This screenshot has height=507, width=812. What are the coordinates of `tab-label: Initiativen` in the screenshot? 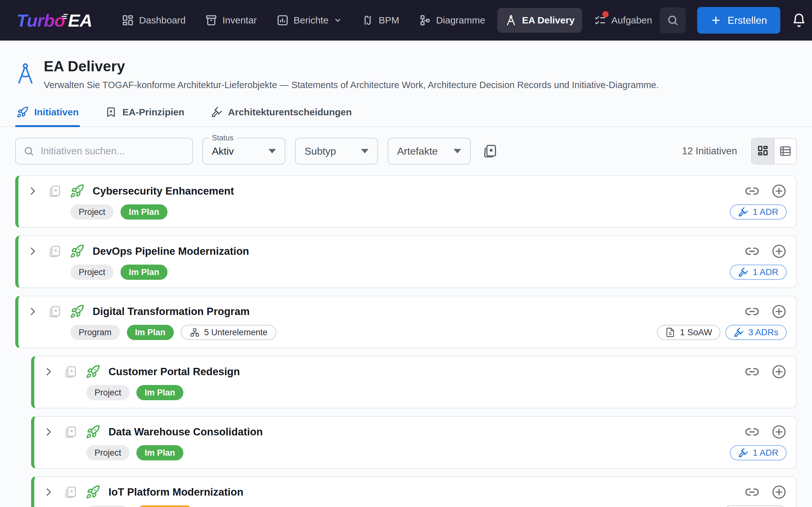 It's located at (56, 112).